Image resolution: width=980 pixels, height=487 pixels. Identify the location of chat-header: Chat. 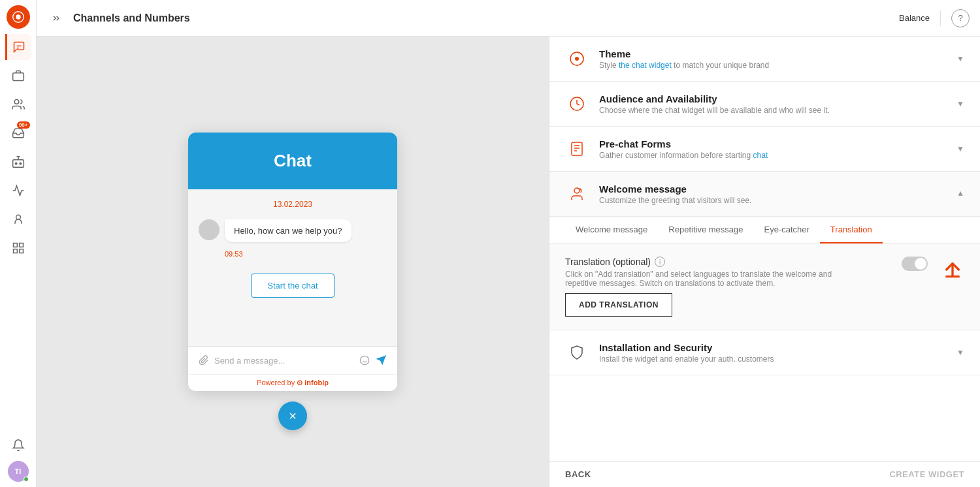
(293, 161).